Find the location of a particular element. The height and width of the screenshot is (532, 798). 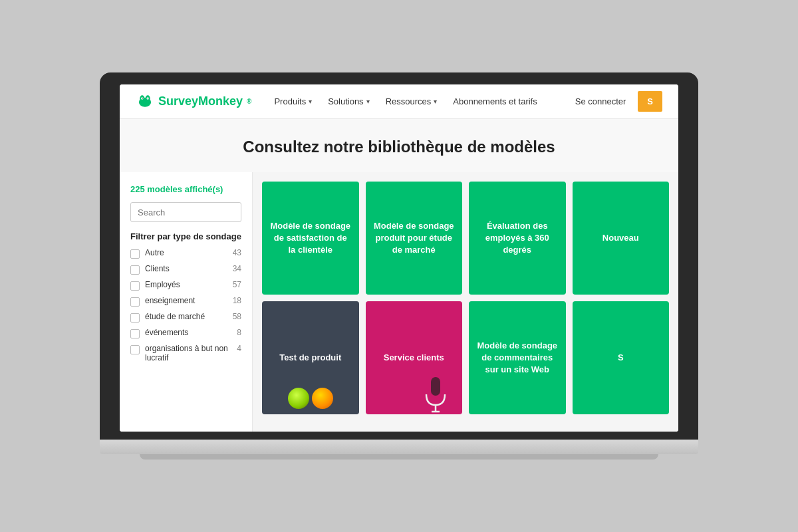

lime-icon is located at coordinates (299, 398).